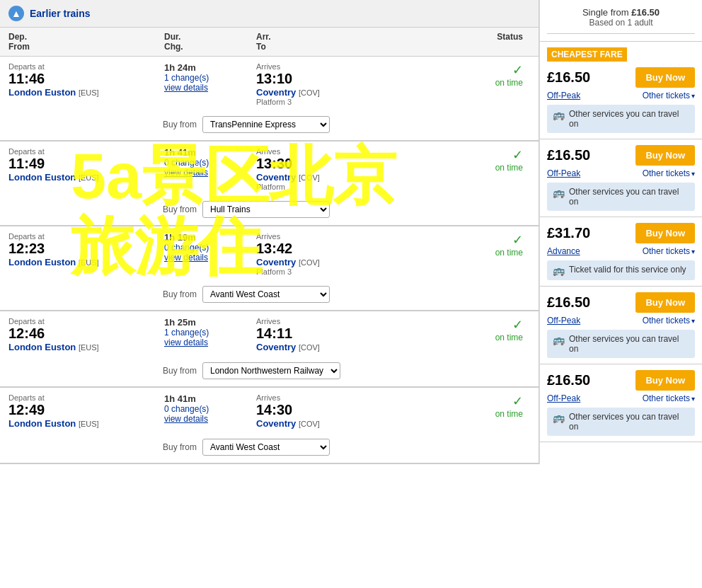 This screenshot has height=588, width=702. What do you see at coordinates (467, 325) in the screenshot?
I see `status-check-3: ✓` at bounding box center [467, 325].